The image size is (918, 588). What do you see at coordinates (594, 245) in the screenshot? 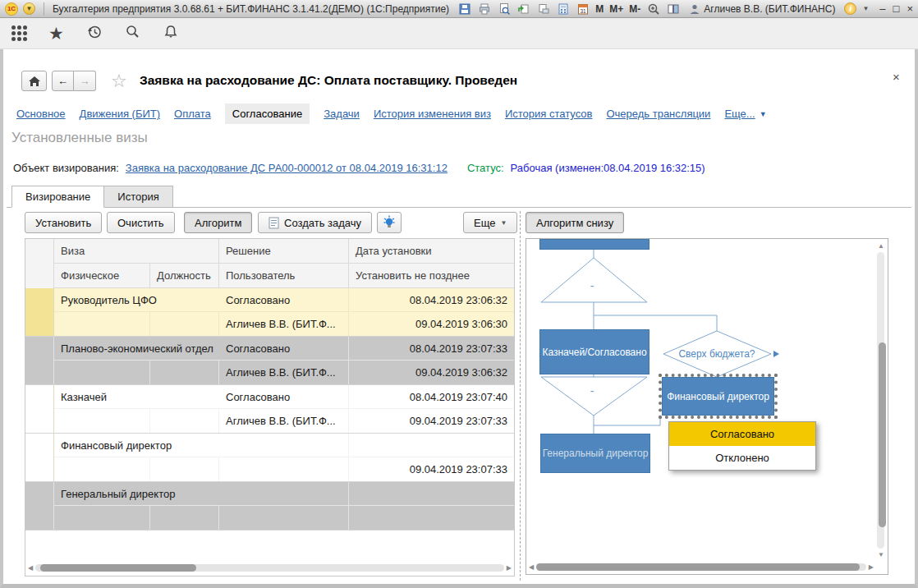
I see `flow-node-top-clipped` at bounding box center [594, 245].